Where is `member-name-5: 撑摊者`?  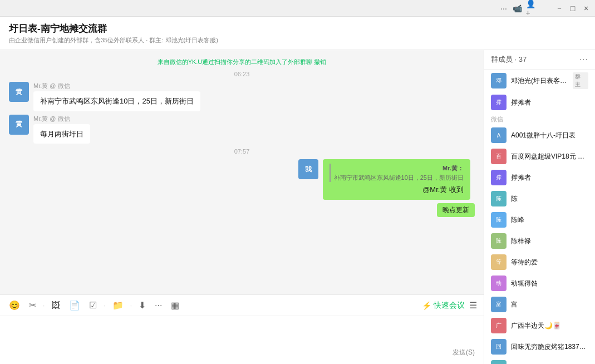
member-name-5: 撑摊者 is located at coordinates (521, 178).